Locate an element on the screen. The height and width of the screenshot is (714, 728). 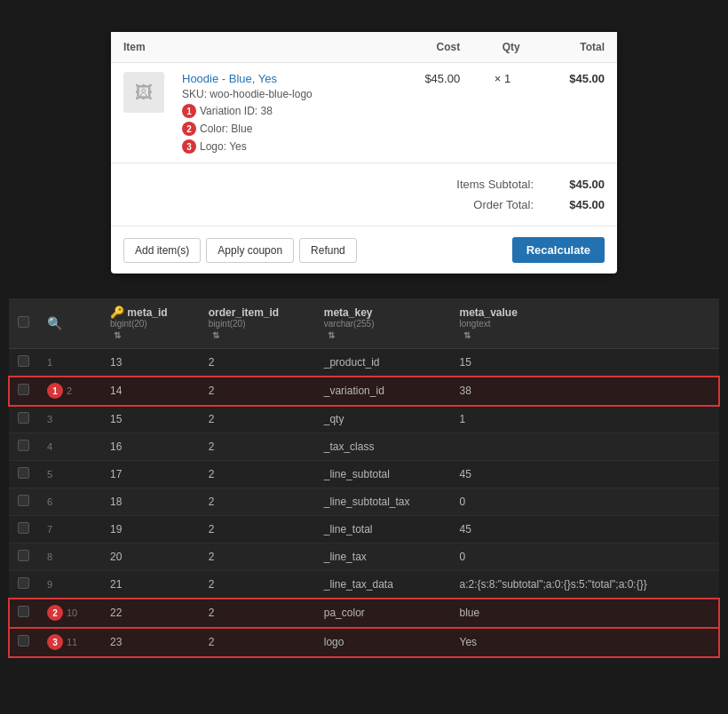
cell-meta-value: 1 is located at coordinates (586, 419).